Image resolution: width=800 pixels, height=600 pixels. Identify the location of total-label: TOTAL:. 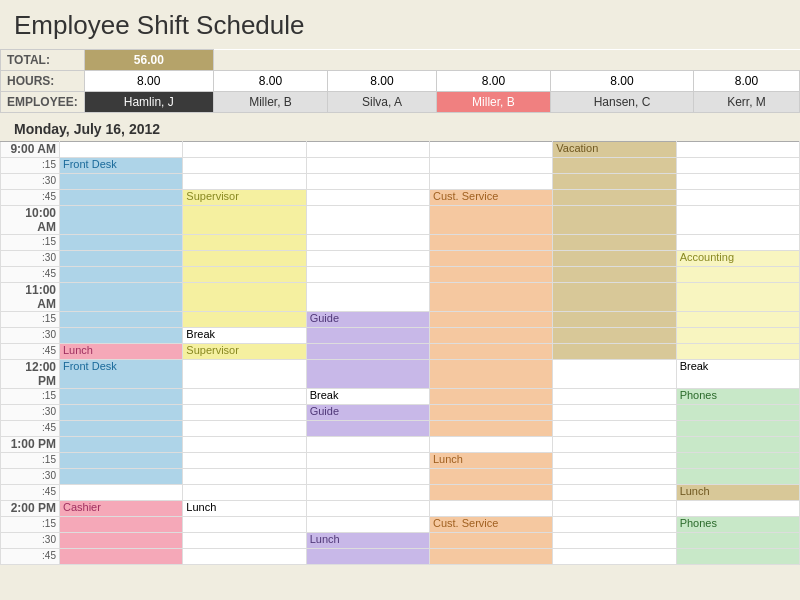
(43, 60).